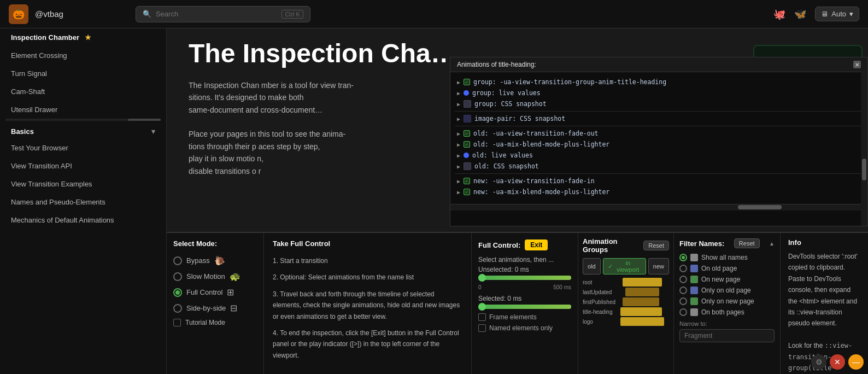 This screenshot has width=868, height=374. What do you see at coordinates (760, 207) in the screenshot?
I see `devtools-hscrollbar-thumb` at bounding box center [760, 207].